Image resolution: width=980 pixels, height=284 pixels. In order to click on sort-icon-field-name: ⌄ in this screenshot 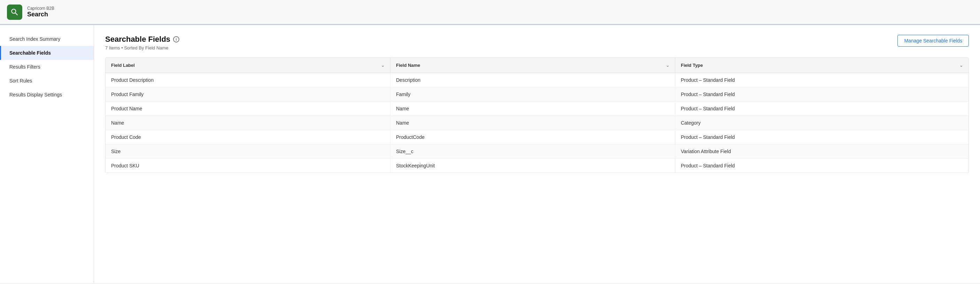, I will do `click(667, 65)`.